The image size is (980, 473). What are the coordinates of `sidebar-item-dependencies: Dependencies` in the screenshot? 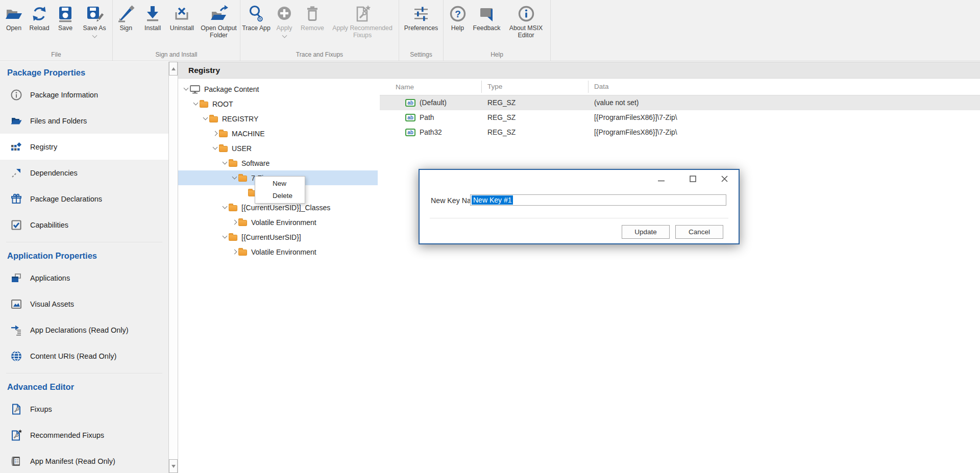 It's located at (84, 172).